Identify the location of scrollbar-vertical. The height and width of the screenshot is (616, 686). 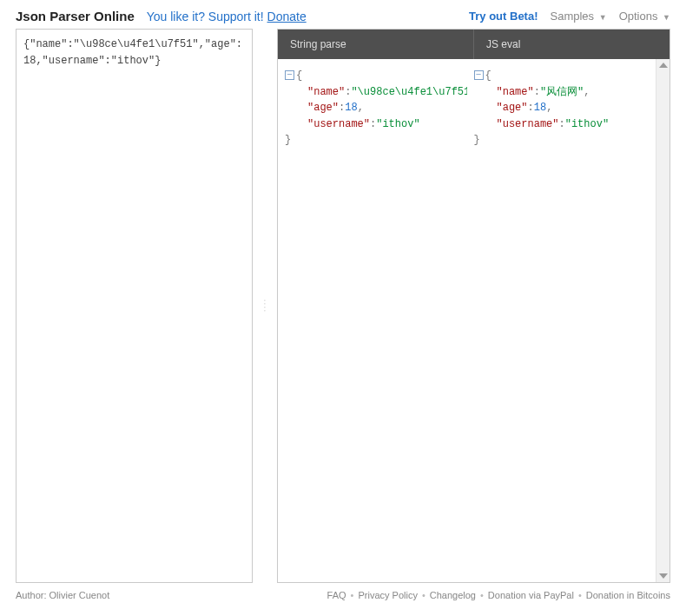
(663, 321).